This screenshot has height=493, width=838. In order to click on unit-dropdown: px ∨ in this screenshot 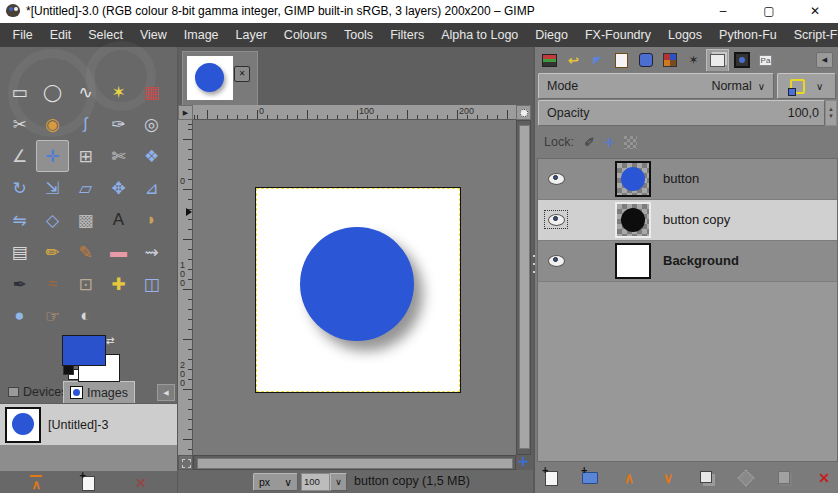, I will do `click(276, 482)`.